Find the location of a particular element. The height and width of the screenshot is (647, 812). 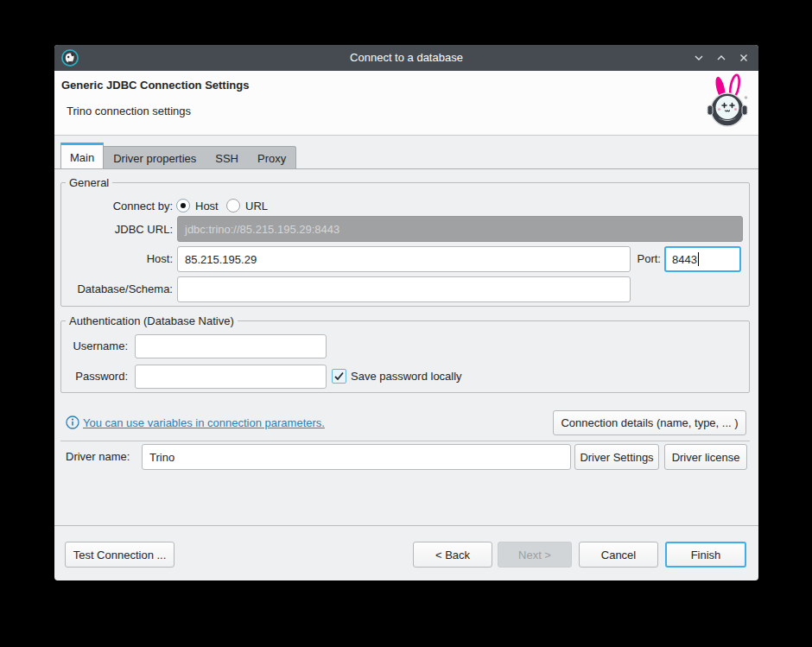

next-button: Next > is located at coordinates (535, 555).